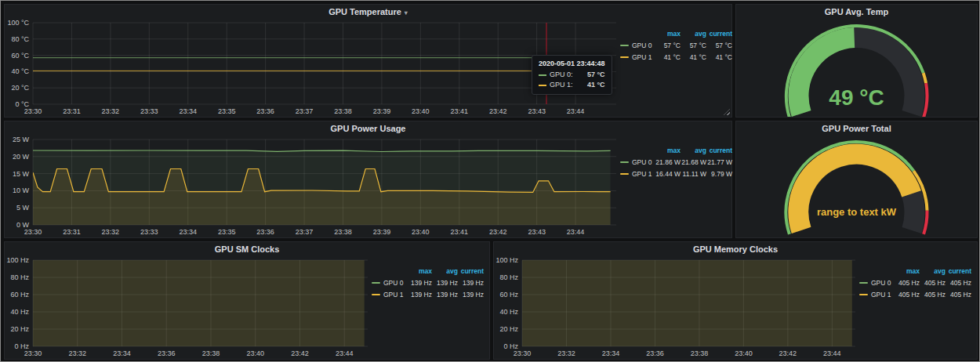  I want to click on svg-text: 23:31, so click(72, 111).